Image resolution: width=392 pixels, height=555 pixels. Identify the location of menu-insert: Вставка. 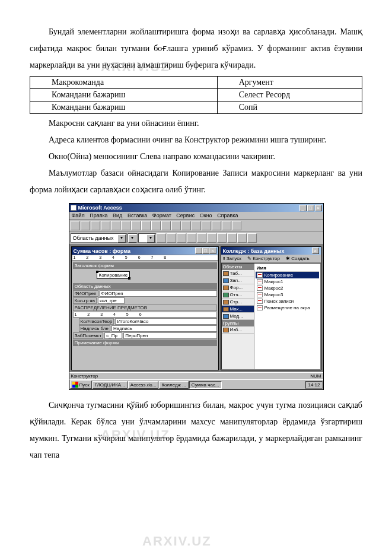
(138, 215).